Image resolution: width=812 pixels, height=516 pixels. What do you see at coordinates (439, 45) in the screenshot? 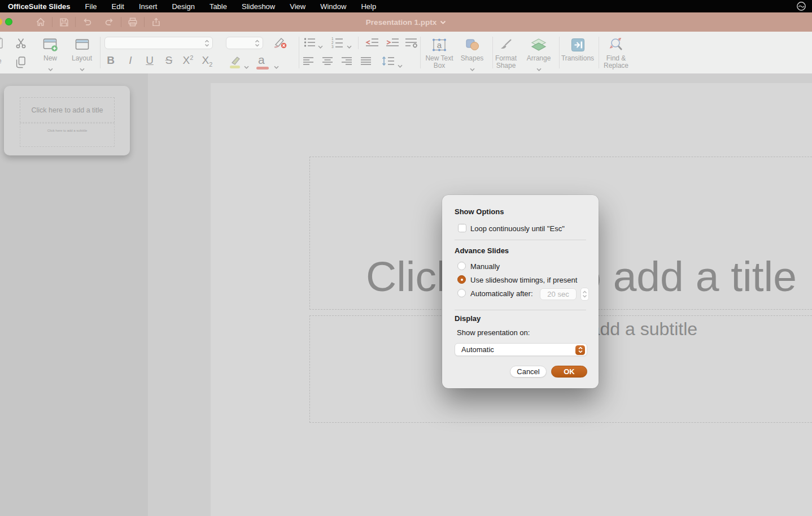
I see `text-box-icon: a` at bounding box center [439, 45].